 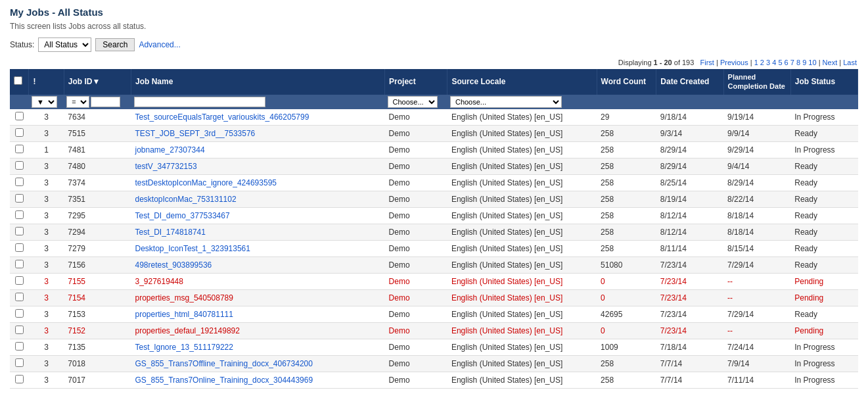 What do you see at coordinates (804, 62) in the screenshot?
I see `pagination-9: 9` at bounding box center [804, 62].